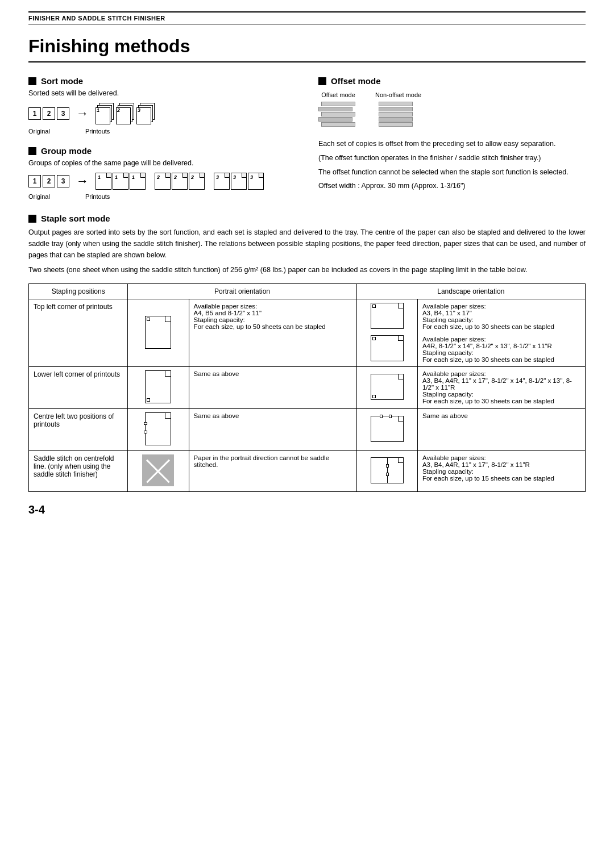 This screenshot has width=614, height=868. What do you see at coordinates (49, 114) in the screenshot?
I see `sort-original-pages: 1 2 3` at bounding box center [49, 114].